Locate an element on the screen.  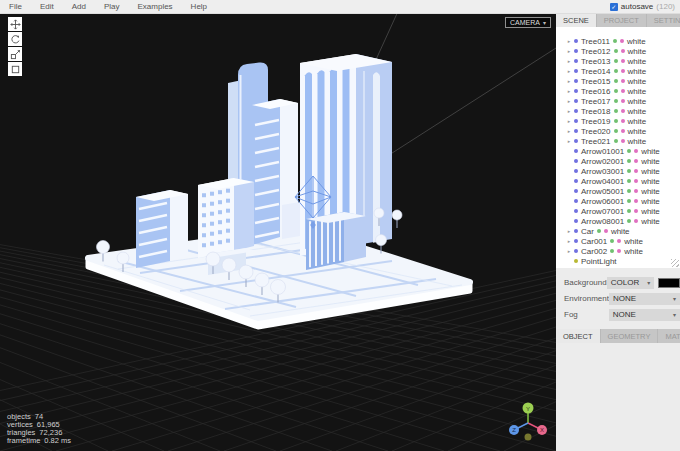
menu-add: Add is located at coordinates (79, 6).